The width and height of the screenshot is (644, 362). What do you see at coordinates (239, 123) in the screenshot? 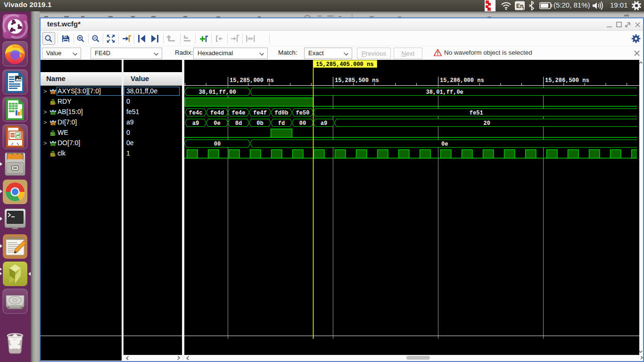
I see `svg-text: 8d` at bounding box center [239, 123].